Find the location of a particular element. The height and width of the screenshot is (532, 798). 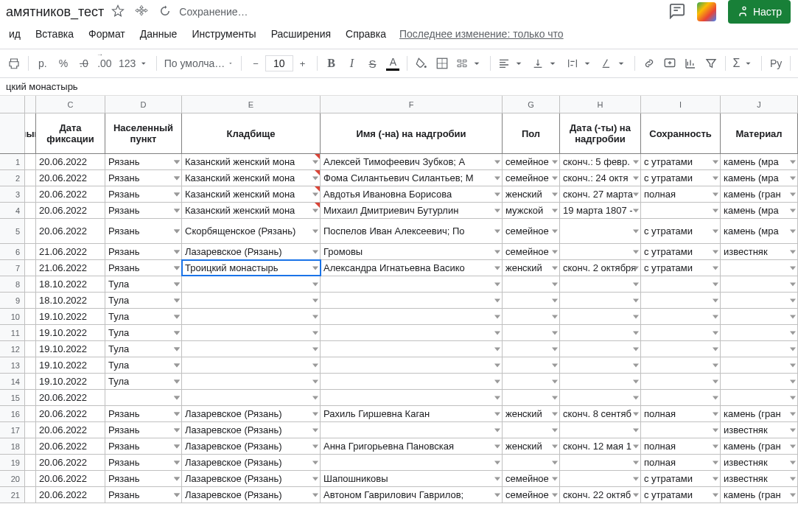

row-header-blank is located at coordinates (13, 133).